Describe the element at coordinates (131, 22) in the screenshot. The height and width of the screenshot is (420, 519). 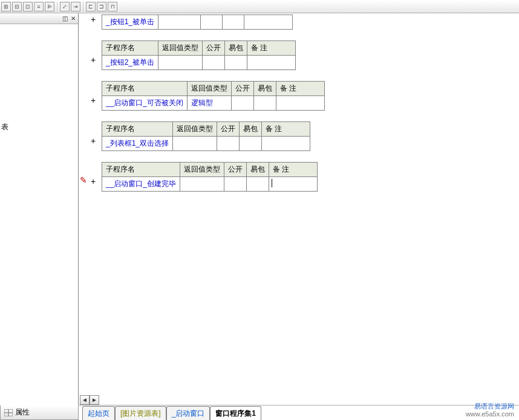
I see `subroutine-name-cell: _按钮1_被单击` at that location.